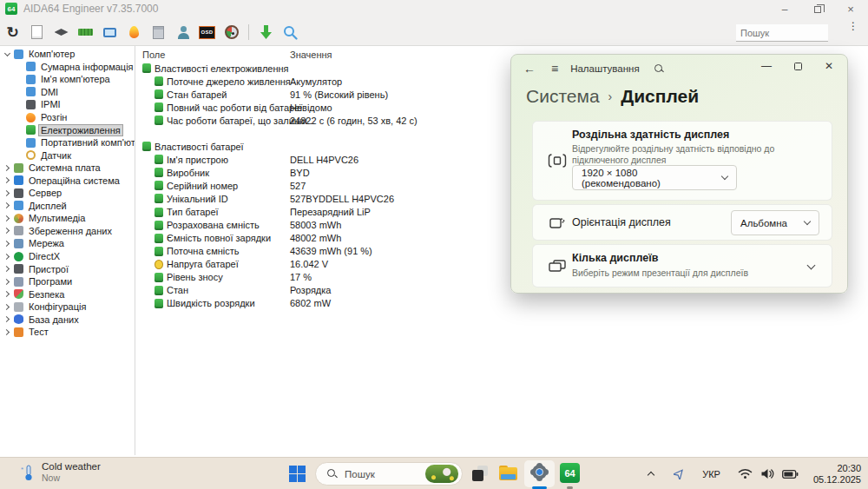 The image size is (868, 489). Describe the element at coordinates (207, 32) in the screenshot. I see `osd-button: OSD` at that location.